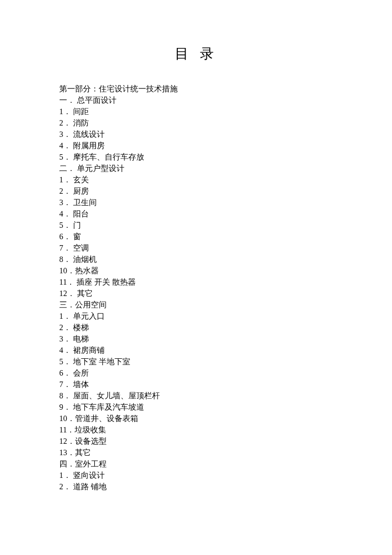 The image size is (392, 555). Describe the element at coordinates (196, 407) in the screenshot. I see `toc-line: 9． 地下车库及汽车坡道` at that location.